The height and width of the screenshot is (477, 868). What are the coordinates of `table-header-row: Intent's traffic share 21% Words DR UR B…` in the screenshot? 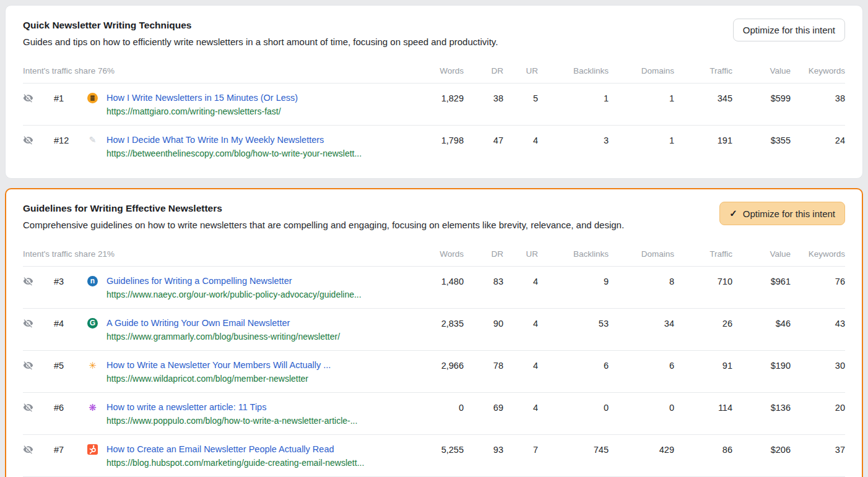 It's located at (434, 254).